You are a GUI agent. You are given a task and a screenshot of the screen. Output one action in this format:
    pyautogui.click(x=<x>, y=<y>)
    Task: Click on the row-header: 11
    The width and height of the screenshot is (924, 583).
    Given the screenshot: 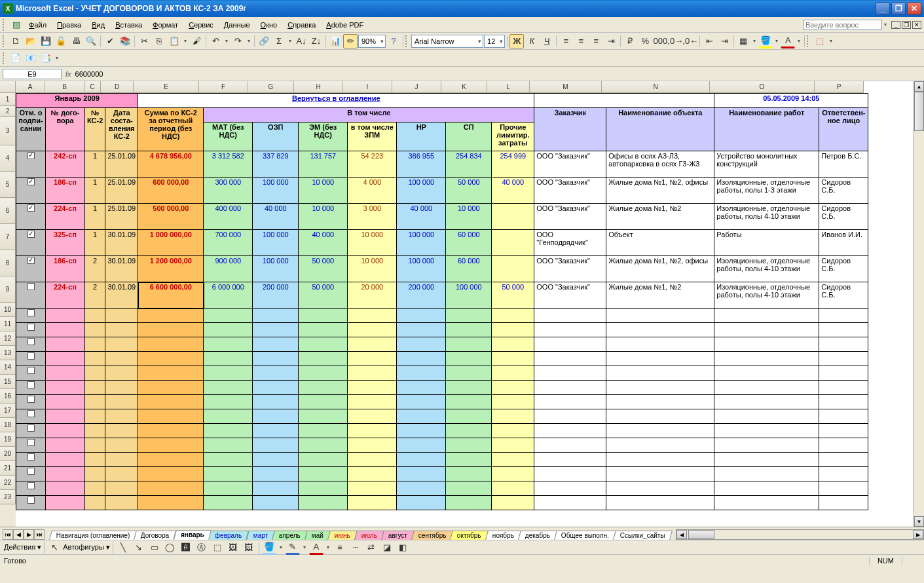 What is the action you would take?
    pyautogui.click(x=8, y=324)
    